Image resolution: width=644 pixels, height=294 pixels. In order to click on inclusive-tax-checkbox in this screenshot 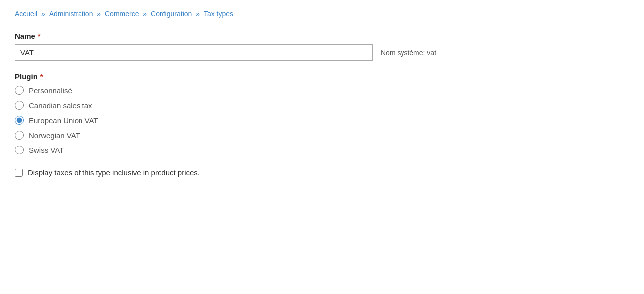, I will do `click(19, 173)`.